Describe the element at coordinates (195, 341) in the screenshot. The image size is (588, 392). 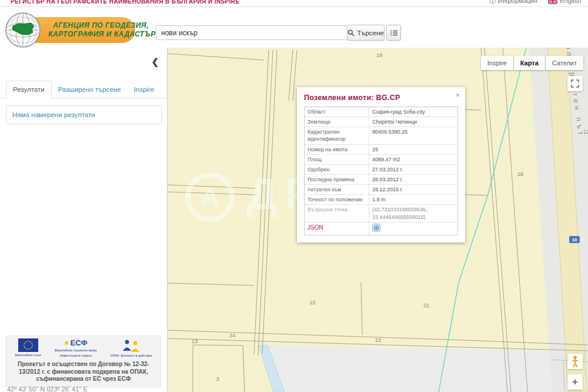
I see `parcel-number-label: 13` at that location.